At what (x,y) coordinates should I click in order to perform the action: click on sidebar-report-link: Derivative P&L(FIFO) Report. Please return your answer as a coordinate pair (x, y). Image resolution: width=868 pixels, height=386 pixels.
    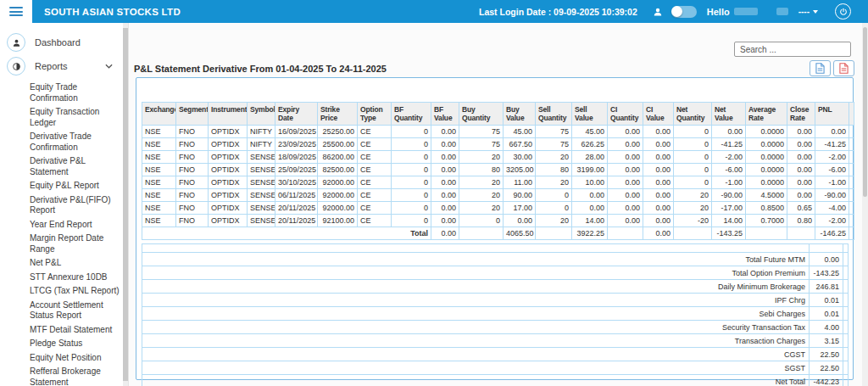
    Looking at the image, I should click on (64, 205).